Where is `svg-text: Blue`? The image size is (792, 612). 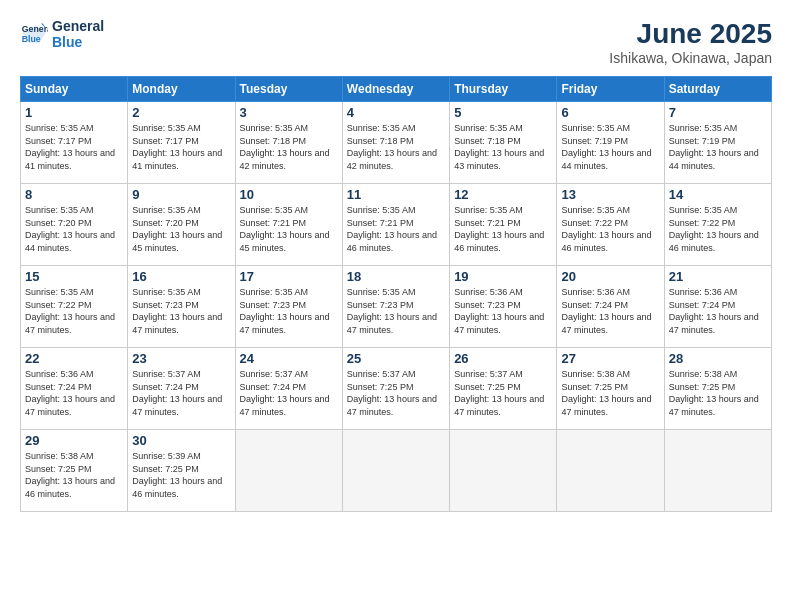
svg-text: Blue is located at coordinates (32, 39).